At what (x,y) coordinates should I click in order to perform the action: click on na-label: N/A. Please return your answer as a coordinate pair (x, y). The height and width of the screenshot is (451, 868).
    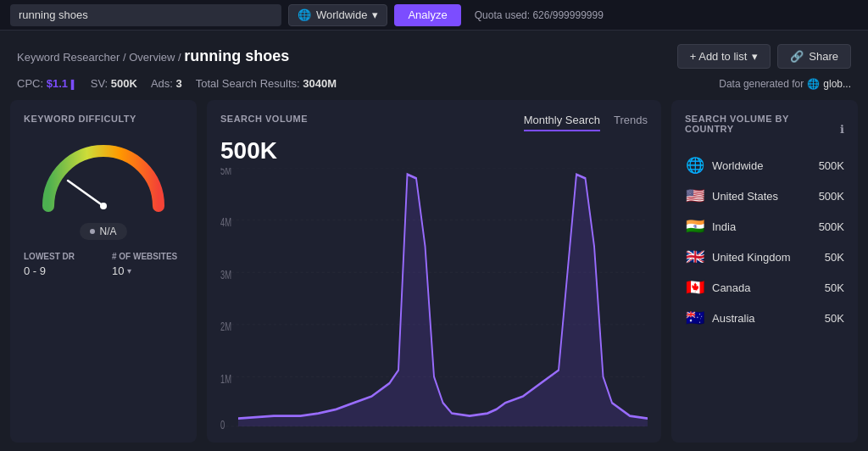
    Looking at the image, I should click on (108, 231).